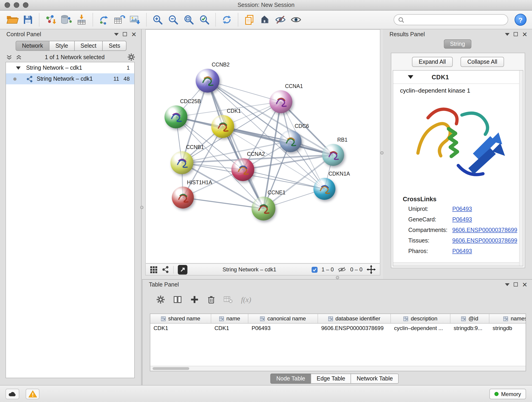 This screenshot has height=402, width=532. Describe the element at coordinates (462, 219) in the screenshot. I see `crosslink-link-genecard: P06493` at that location.